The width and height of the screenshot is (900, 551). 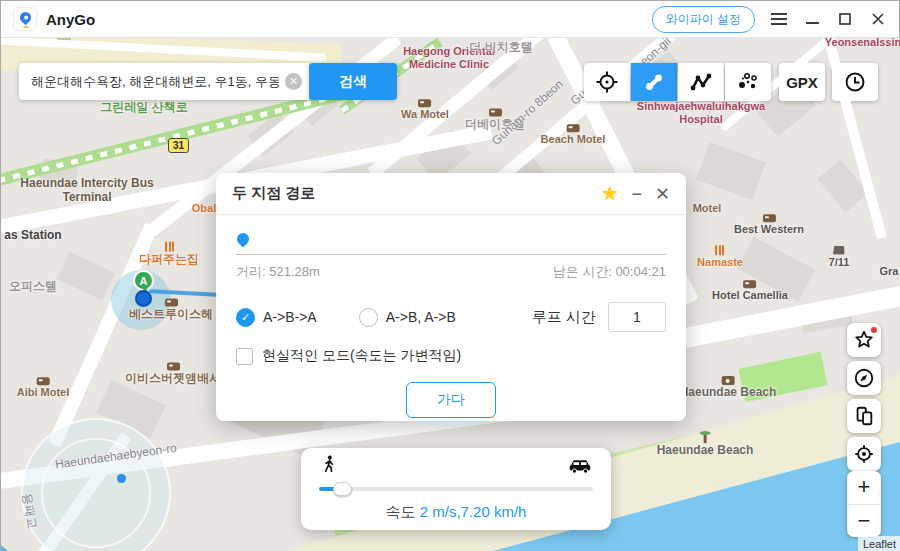 I want to click on realistic-mode-option: 현실적인 모드(속도는 가변적임), so click(x=451, y=356).